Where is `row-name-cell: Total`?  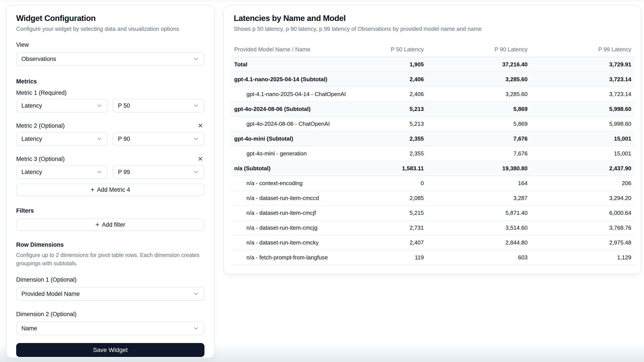
row-name-cell: Total is located at coordinates (292, 64).